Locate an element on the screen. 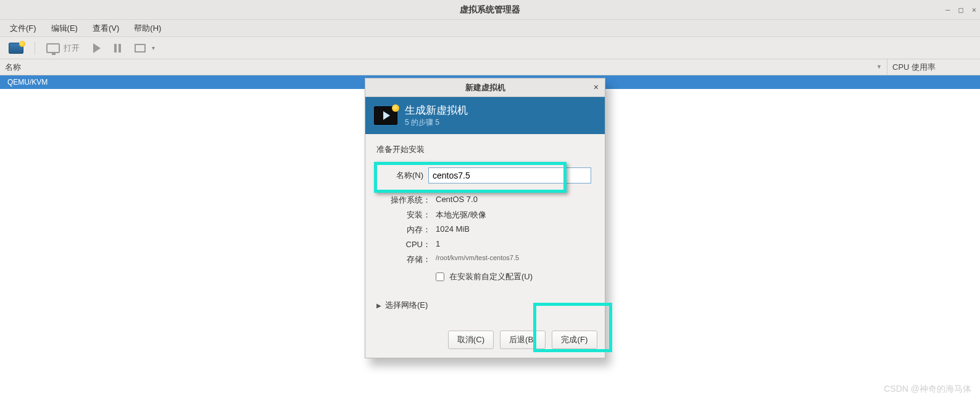  dialog-titlebar: 新建虚拟机 × is located at coordinates (485, 88).